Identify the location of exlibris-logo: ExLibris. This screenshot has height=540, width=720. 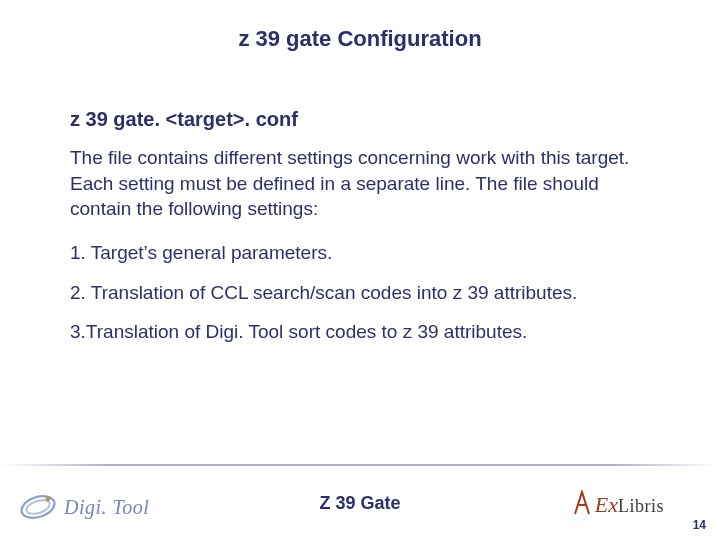
(618, 505).